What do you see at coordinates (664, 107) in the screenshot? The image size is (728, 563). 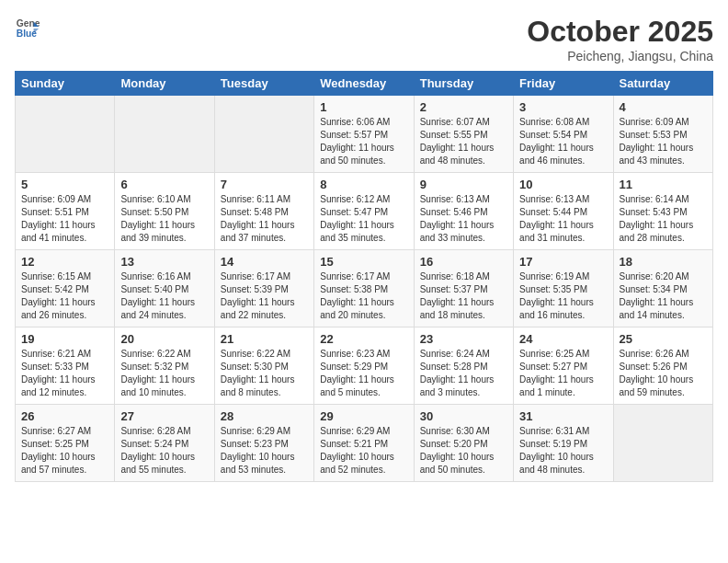 I see `day-number: 4` at bounding box center [664, 107].